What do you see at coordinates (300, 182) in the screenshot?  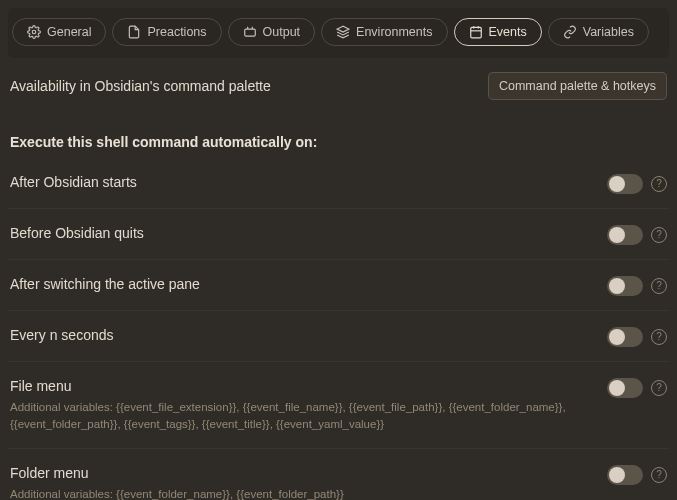 I see `event-text: After Obsidian starts` at bounding box center [300, 182].